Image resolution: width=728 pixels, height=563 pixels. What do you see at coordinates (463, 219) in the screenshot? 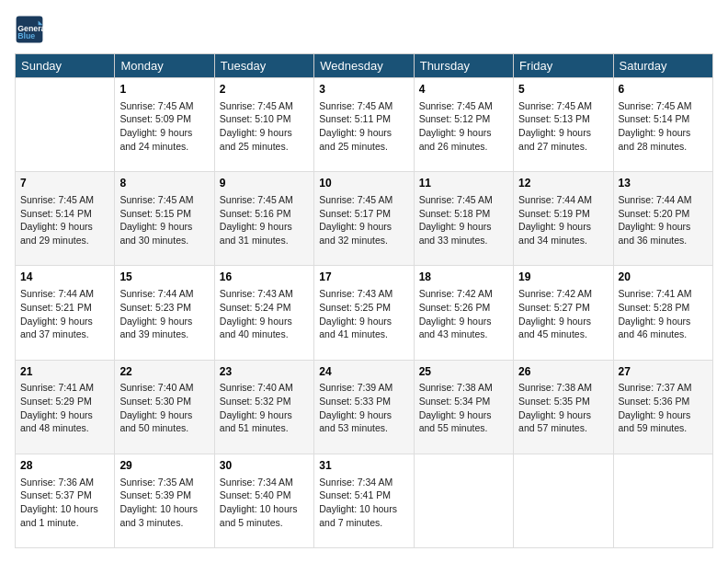
I see `day-cell: 11Sunrise: 7:45 AMSunset: 5:18 PMDayligh…` at bounding box center [463, 219].